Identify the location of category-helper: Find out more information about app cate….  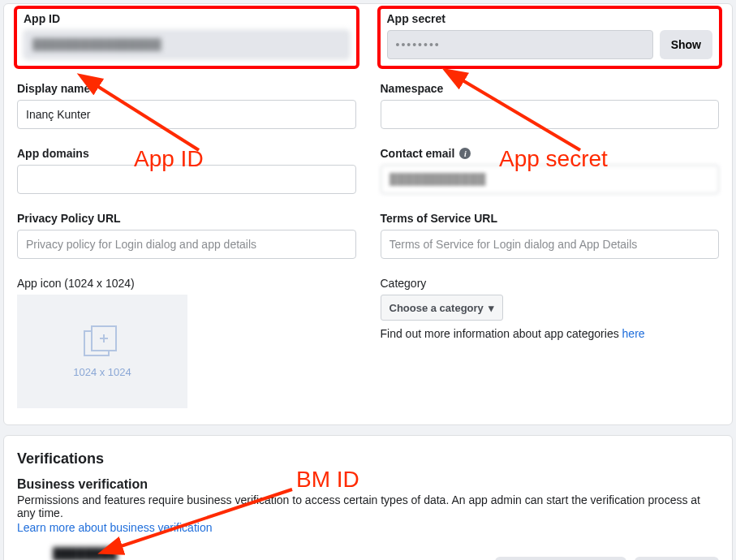
(550, 334).